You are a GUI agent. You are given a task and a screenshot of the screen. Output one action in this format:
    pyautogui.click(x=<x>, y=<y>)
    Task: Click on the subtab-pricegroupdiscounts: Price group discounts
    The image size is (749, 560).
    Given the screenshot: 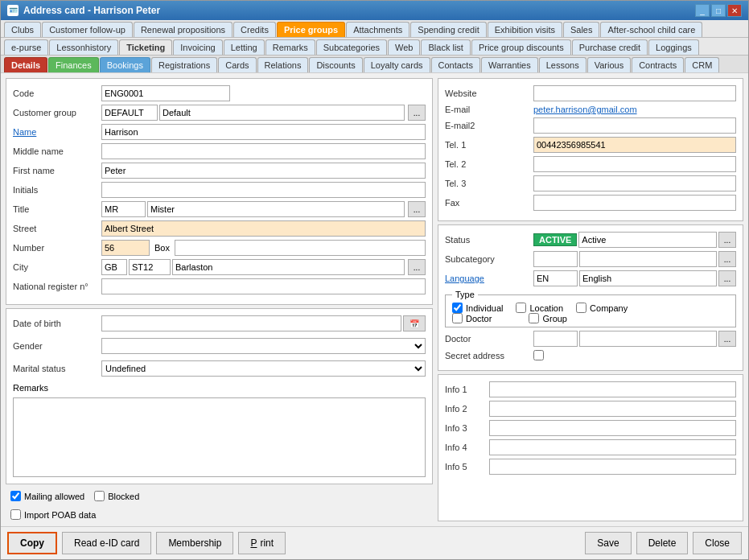 What is the action you would take?
    pyautogui.click(x=521, y=47)
    